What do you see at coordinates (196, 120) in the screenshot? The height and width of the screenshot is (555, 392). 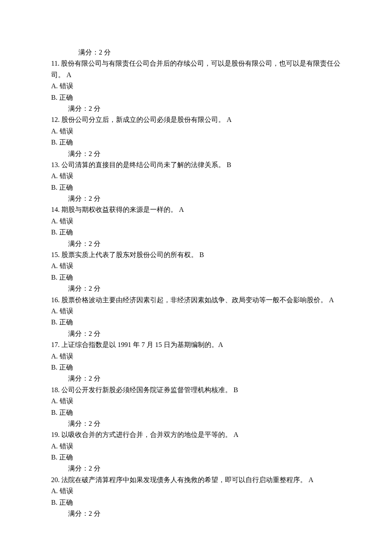 I see `question-text: 12. 股份公司分立后，新成立的公司必须是股份有限公司。 A` at bounding box center [196, 120].